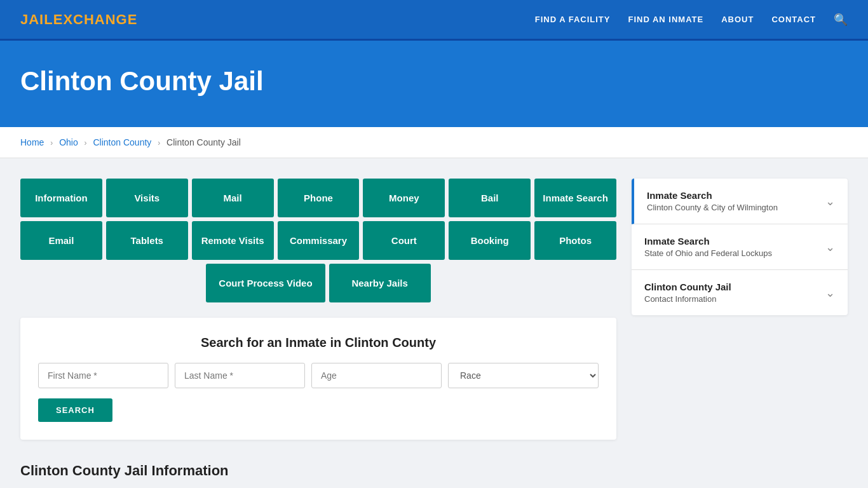  Describe the element at coordinates (489, 198) in the screenshot. I see `btn-bail: Bail` at that location.